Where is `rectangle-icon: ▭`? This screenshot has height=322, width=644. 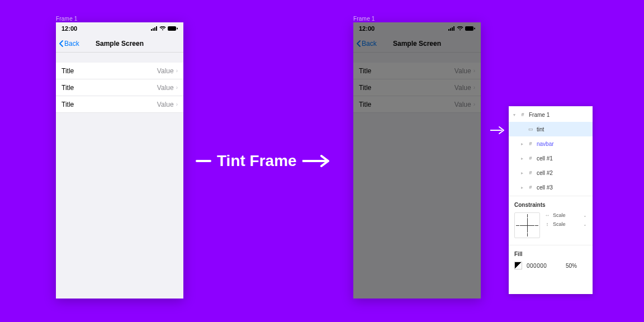 rectangle-icon: ▭ is located at coordinates (531, 129).